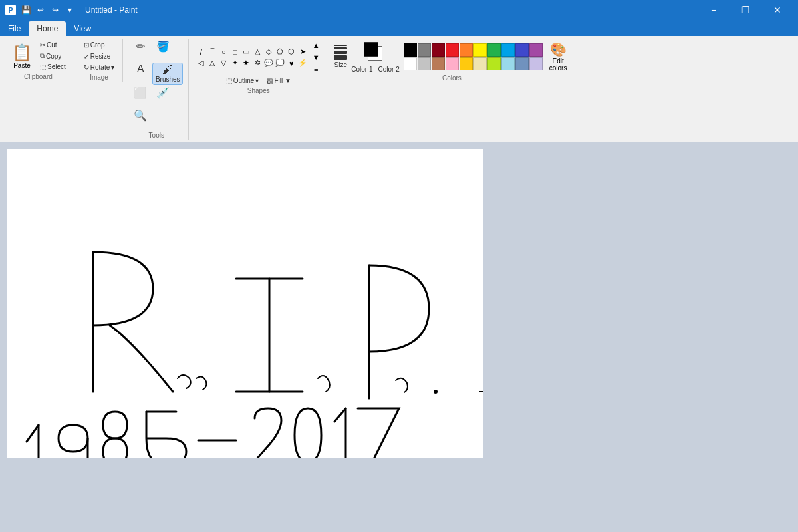 This screenshot has height=532, width=798. Describe the element at coordinates (223, 63) in the screenshot. I see `down-arrow-shape: ▽` at that location.